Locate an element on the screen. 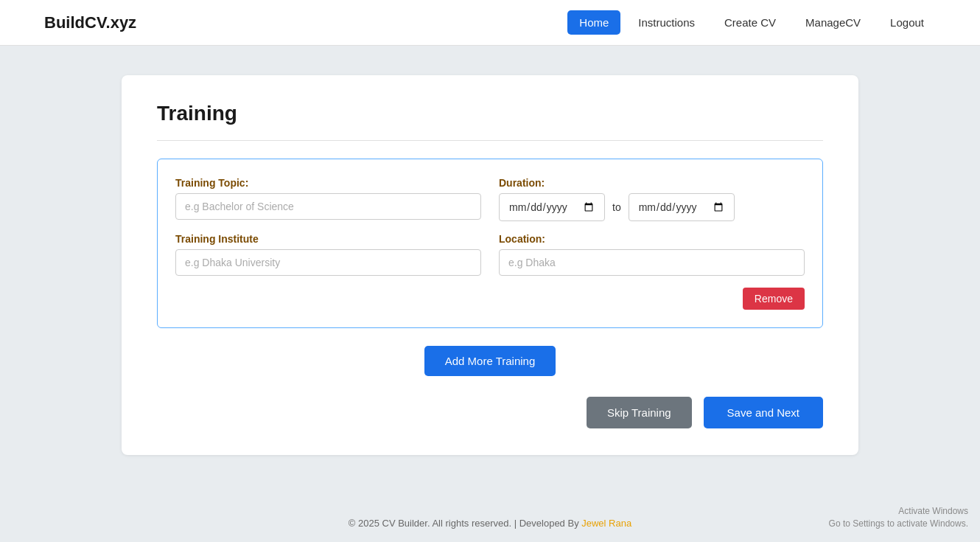  skip-training-button: Skip Training is located at coordinates (640, 413).